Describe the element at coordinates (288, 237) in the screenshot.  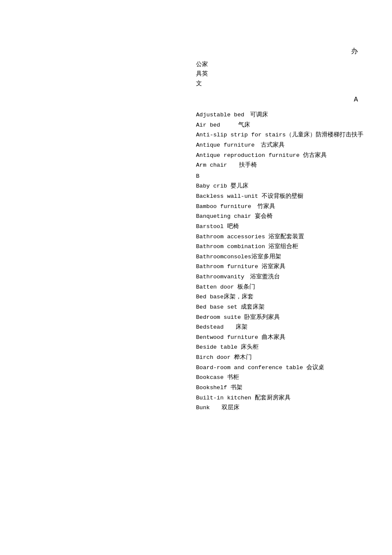
I see `entry-item: Bathroom accessories 浴室配套装置` at that location.